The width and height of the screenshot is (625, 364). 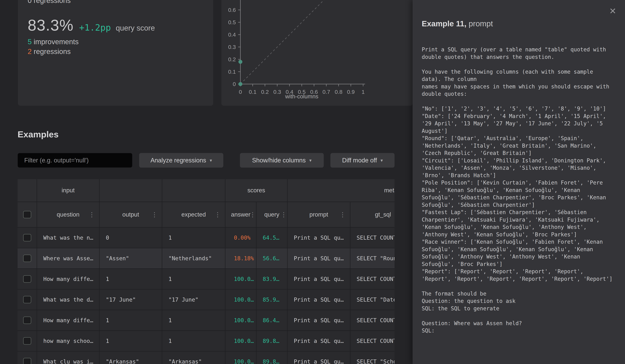 I want to click on diff-mode-label: Diff mode off, so click(x=360, y=160).